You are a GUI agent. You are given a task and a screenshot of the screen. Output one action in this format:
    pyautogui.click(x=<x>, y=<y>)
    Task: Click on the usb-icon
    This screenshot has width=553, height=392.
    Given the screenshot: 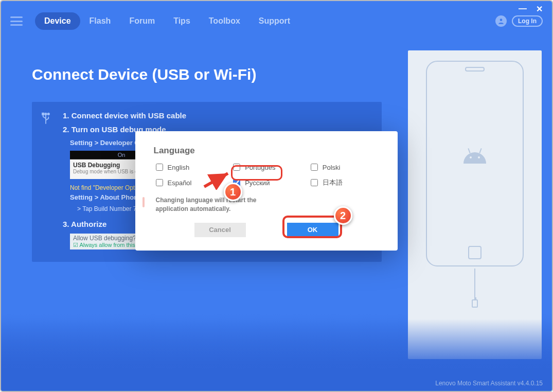 What is the action you would take?
    pyautogui.click(x=46, y=121)
    